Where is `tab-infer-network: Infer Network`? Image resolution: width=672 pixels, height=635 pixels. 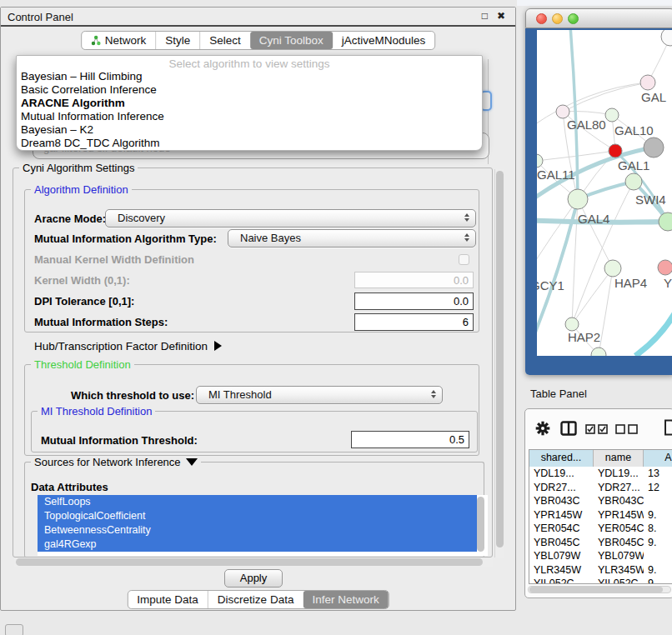
tab-infer-network: Infer Network is located at coordinates (345, 600).